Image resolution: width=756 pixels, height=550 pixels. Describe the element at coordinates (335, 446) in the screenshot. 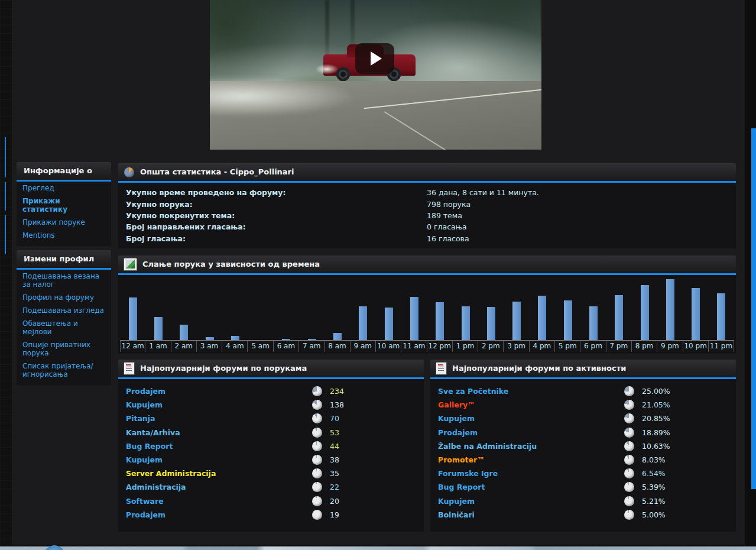

I see `board-value: 44` at that location.